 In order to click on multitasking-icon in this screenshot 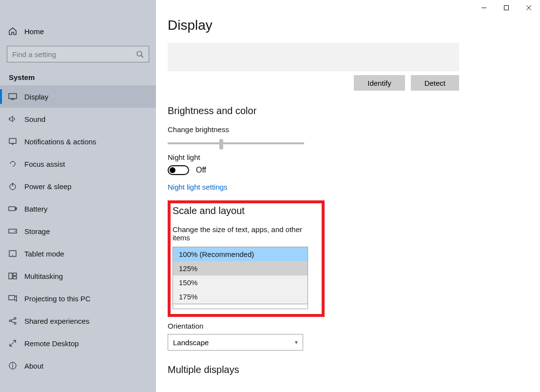, I will do `click(13, 276)`.